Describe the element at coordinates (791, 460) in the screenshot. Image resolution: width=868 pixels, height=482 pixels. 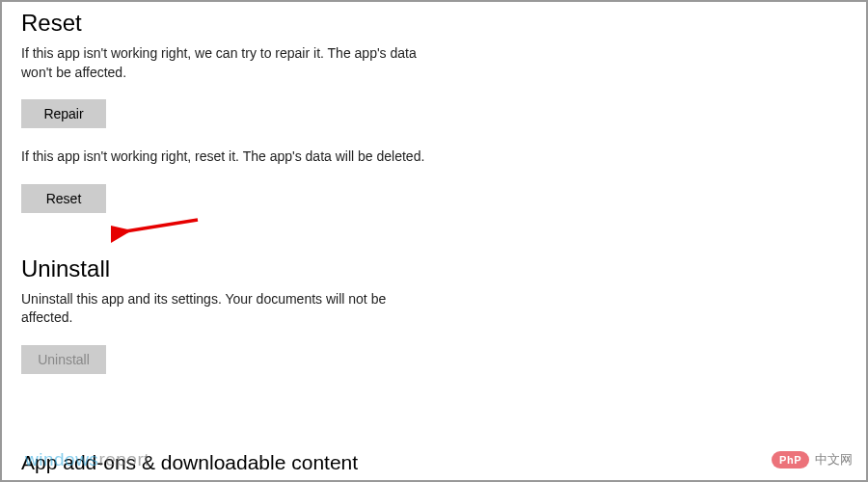
I see `php-pill-icon: PhP` at that location.